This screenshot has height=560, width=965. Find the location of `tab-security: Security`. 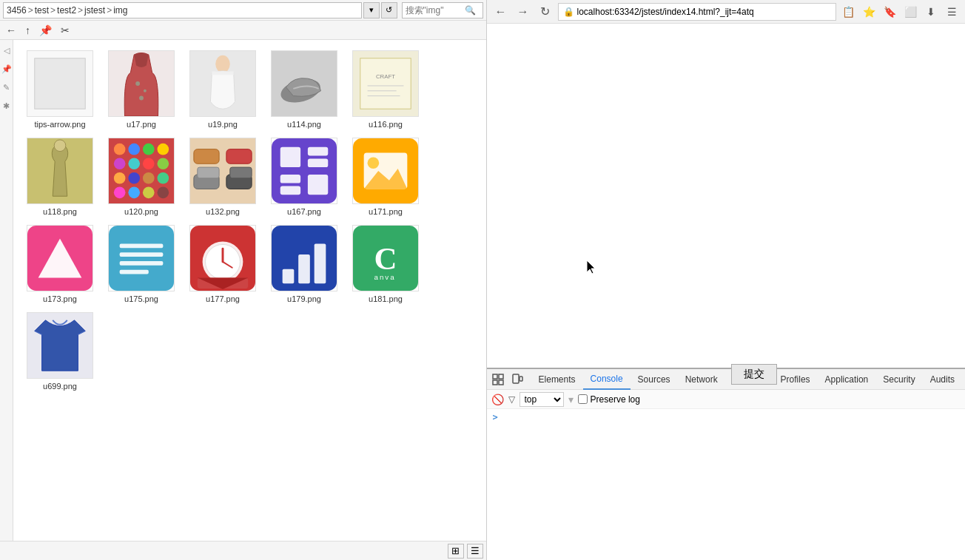

tab-security: Security is located at coordinates (898, 379).